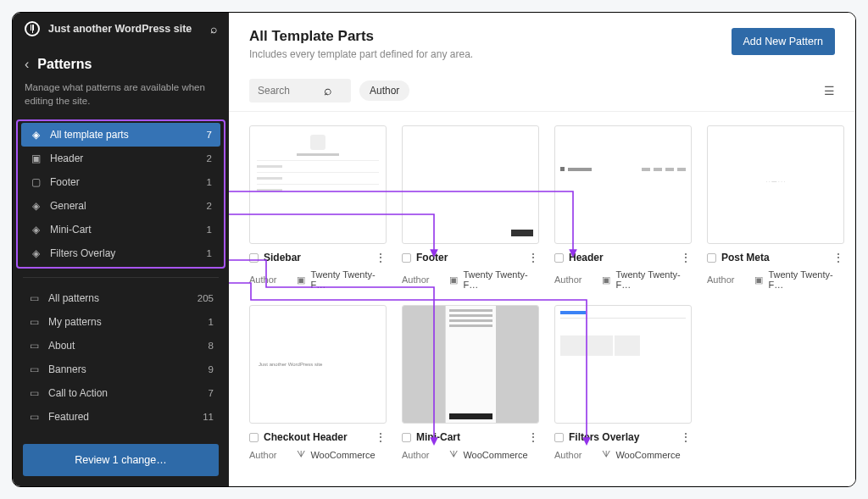 This screenshot has height=499, width=868. I want to click on page-title: All Template Parts, so click(490, 36).